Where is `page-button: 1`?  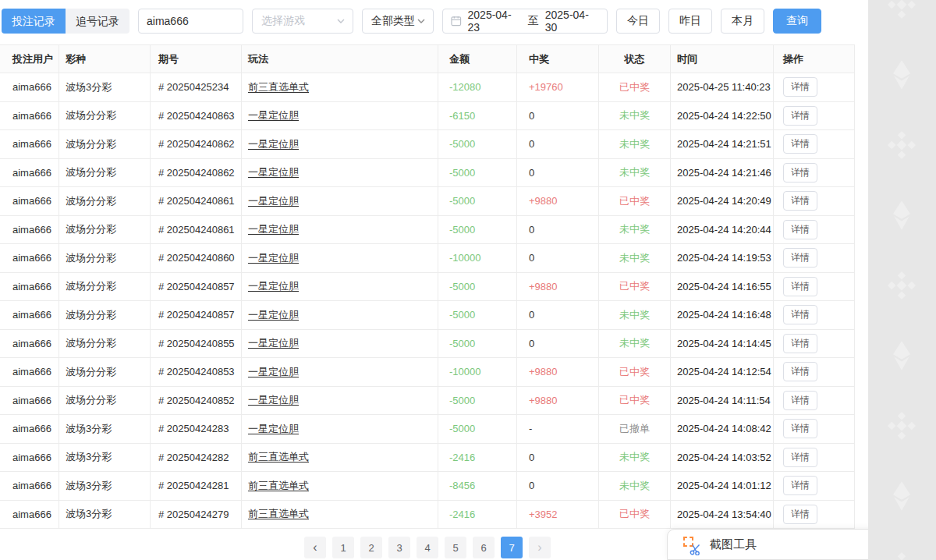
page-button: 1 is located at coordinates (343, 548).